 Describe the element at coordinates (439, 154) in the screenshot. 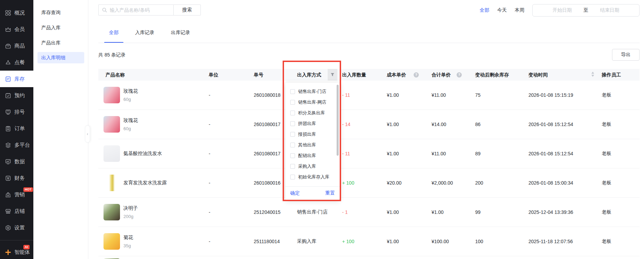

I see `total-cell: ¥11.00` at that location.